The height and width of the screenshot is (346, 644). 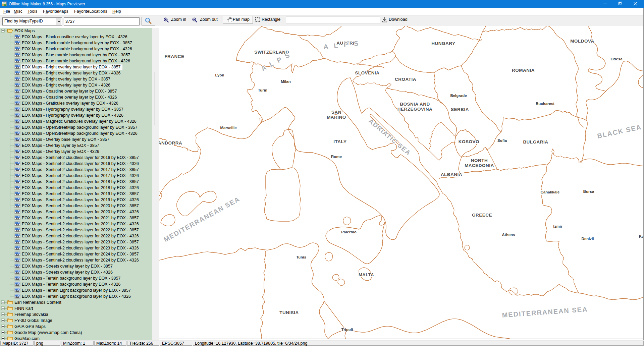 What do you see at coordinates (469, 141) in the screenshot?
I see `svg-text: KOSOVO` at bounding box center [469, 141].